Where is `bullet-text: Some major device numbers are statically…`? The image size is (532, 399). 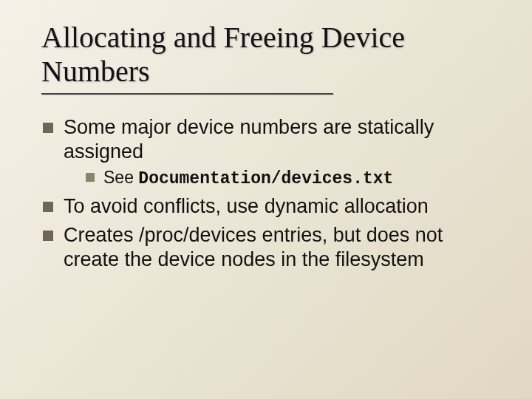 bullet-text: Some major device numbers are statically… is located at coordinates (248, 139).